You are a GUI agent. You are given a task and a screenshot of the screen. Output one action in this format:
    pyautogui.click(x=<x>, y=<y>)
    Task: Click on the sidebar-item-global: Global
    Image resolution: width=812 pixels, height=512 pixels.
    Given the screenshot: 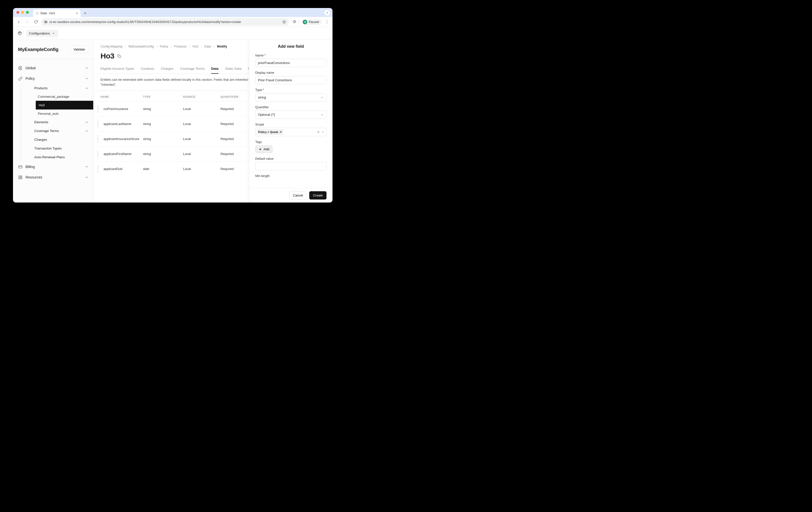 What is the action you would take?
    pyautogui.click(x=53, y=68)
    